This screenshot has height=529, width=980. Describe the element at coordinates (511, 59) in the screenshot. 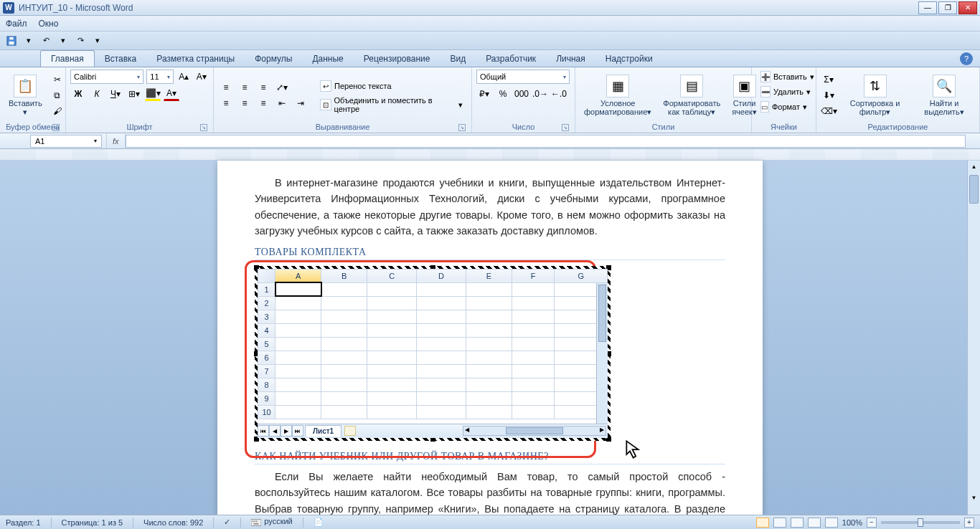

I see `tab-developer: Разработчик` at that location.